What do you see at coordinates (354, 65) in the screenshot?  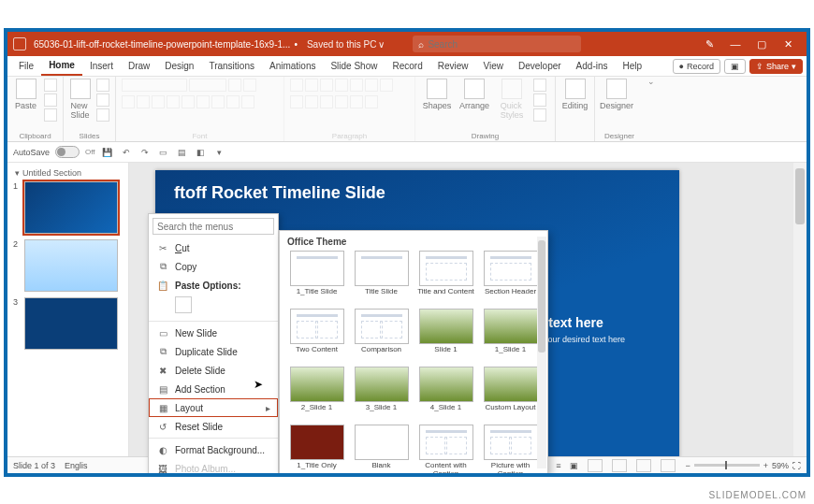 I see `tab-slideshow: Slide Show` at bounding box center [354, 65].